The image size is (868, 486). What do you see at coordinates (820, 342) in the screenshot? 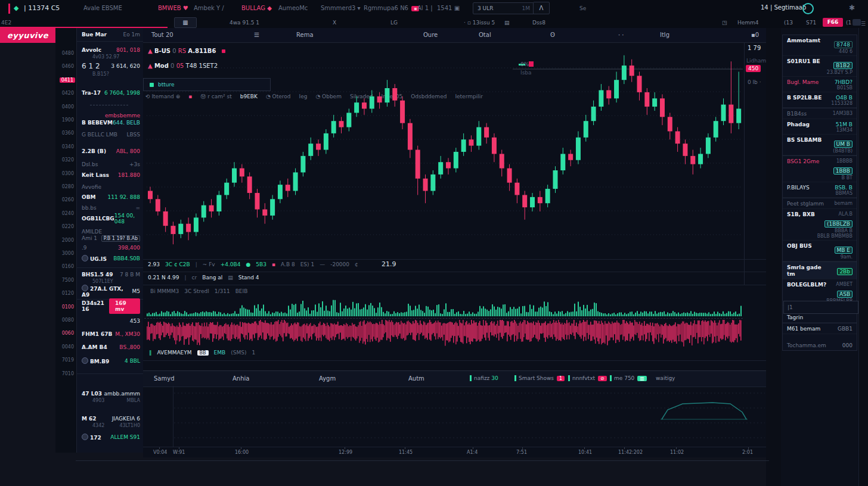
I see `watchlist-row: Tochamma.em000` at bounding box center [820, 342].